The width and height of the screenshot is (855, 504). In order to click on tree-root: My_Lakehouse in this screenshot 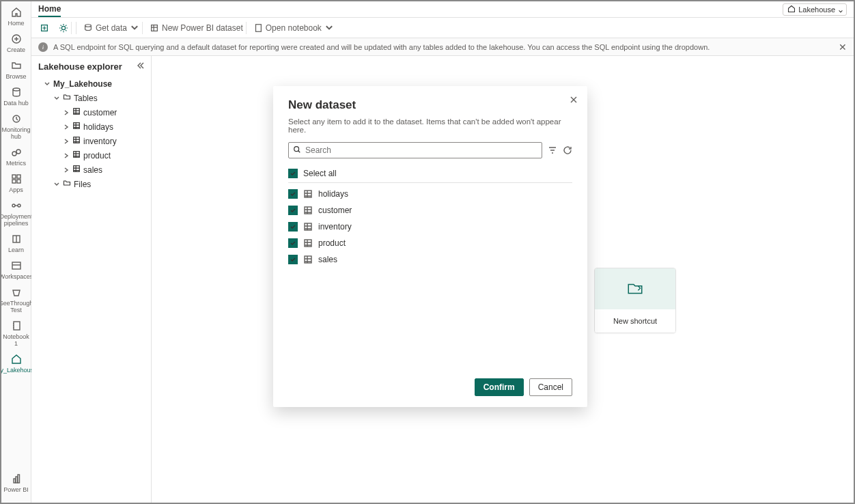, I will do `click(92, 84)`.